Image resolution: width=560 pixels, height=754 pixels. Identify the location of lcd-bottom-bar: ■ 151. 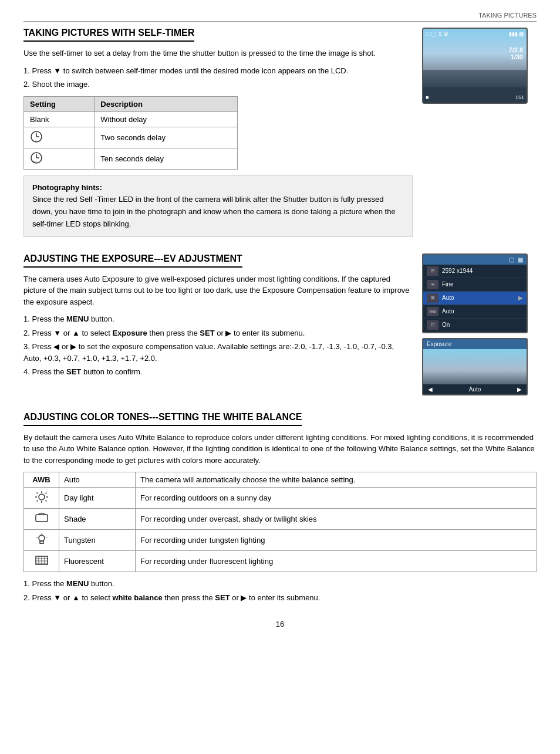
(475, 97).